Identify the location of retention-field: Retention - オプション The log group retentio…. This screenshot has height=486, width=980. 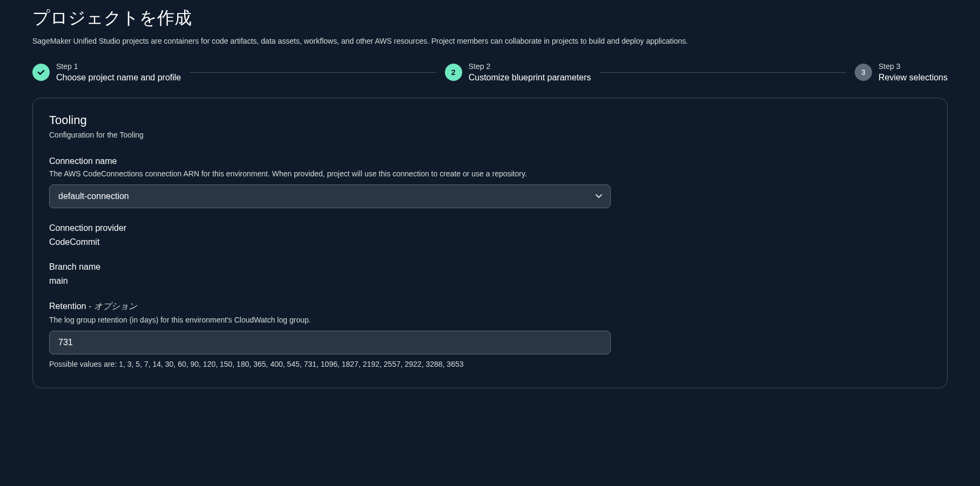
(490, 334).